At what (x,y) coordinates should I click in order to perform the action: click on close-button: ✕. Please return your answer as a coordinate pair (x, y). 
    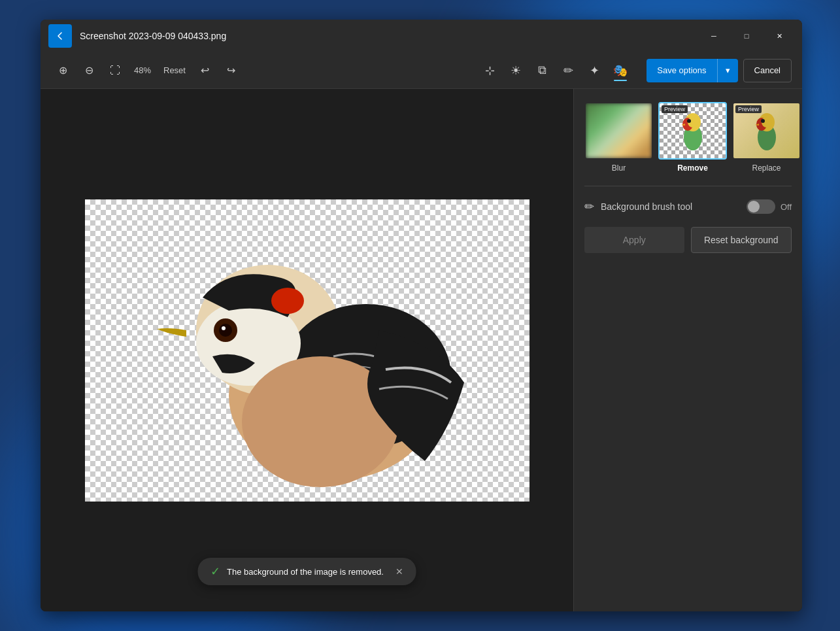
    Looking at the image, I should click on (779, 36).